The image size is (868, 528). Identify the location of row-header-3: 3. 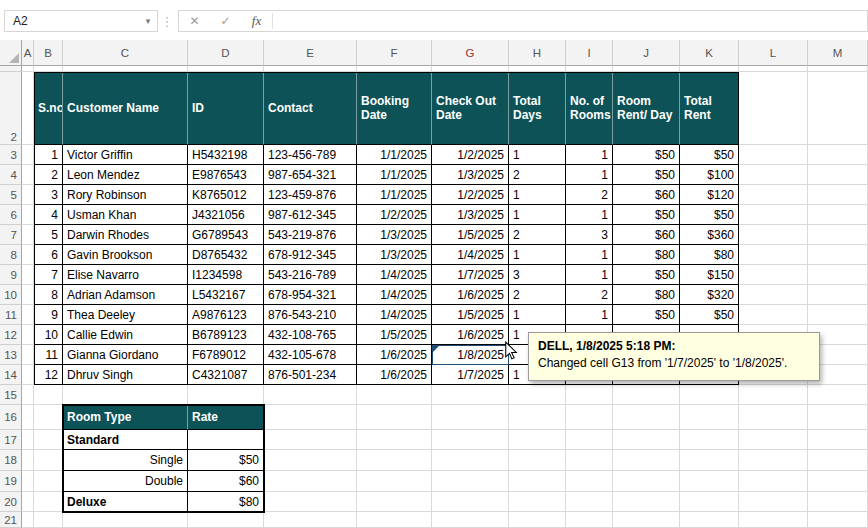
(11, 155).